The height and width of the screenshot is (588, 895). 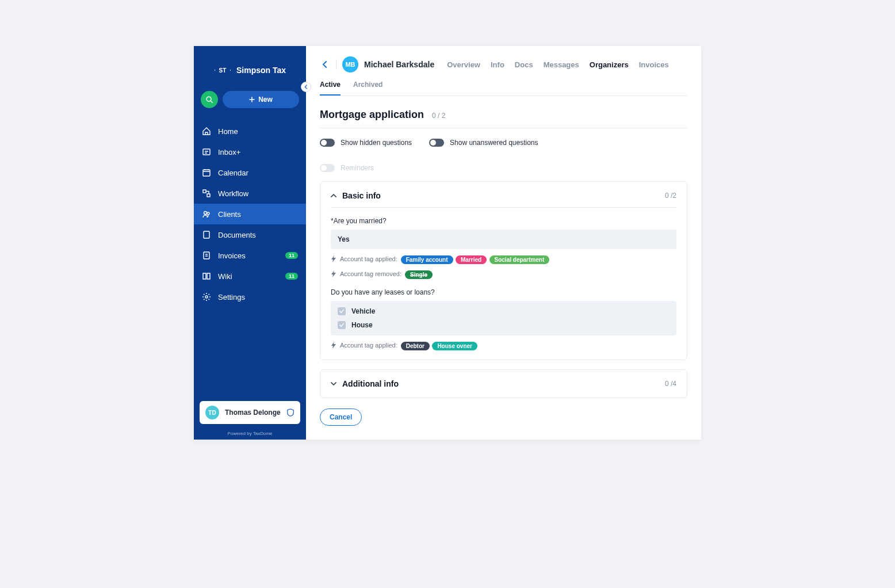 I want to click on sidebar: ST Simpson Tax New HomeInbox+CalendarWor…, so click(x=250, y=243).